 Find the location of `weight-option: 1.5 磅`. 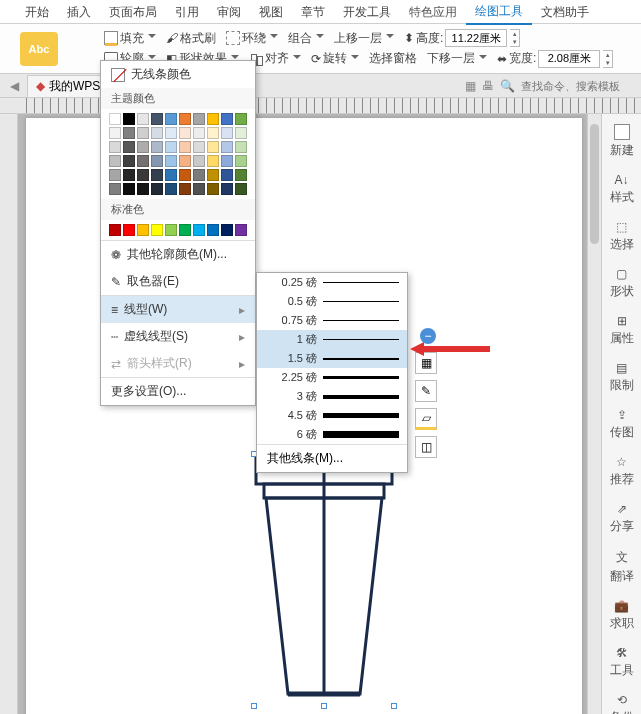

weight-option: 1.5 磅 is located at coordinates (332, 358).